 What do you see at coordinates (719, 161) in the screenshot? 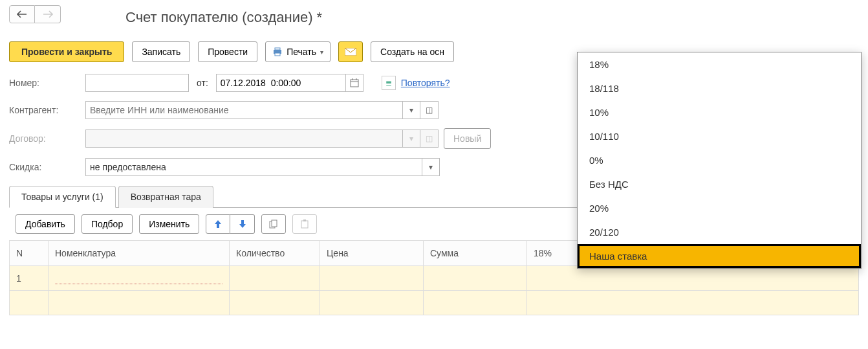
I see `vat-option: 0%` at bounding box center [719, 161].